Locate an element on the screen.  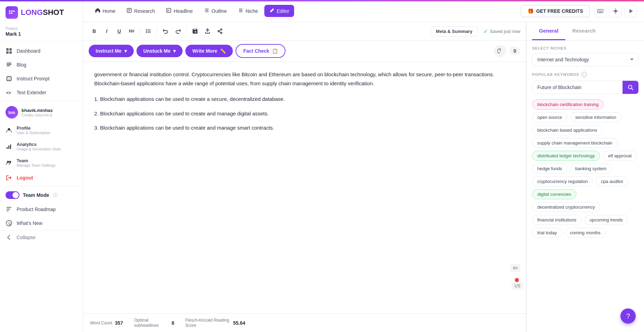
sidebar-item-blog: Blog is located at coordinates (42, 65).